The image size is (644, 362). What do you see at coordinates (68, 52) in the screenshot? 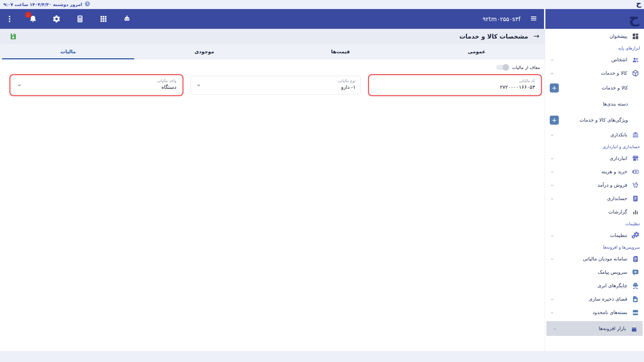
I see `tab-tax: مالیات` at bounding box center [68, 52].